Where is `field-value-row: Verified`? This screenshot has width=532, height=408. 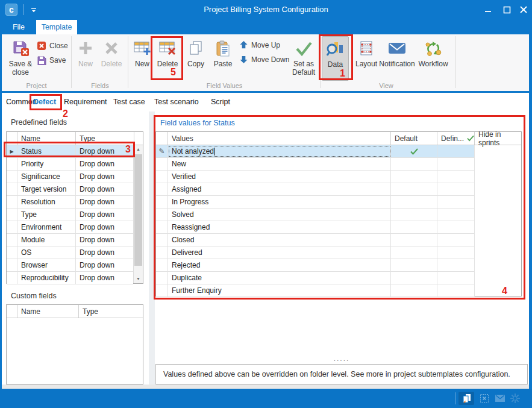
field-value-row: Verified is located at coordinates (316, 177).